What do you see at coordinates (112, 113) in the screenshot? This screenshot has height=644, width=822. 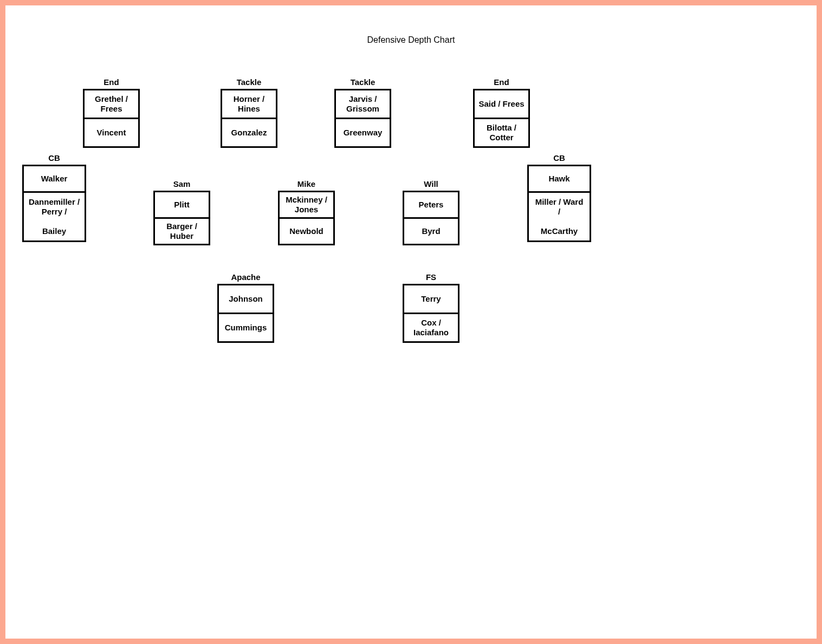 I see `position-end-left: End Grethel / Frees Vincent` at bounding box center [112, 113].